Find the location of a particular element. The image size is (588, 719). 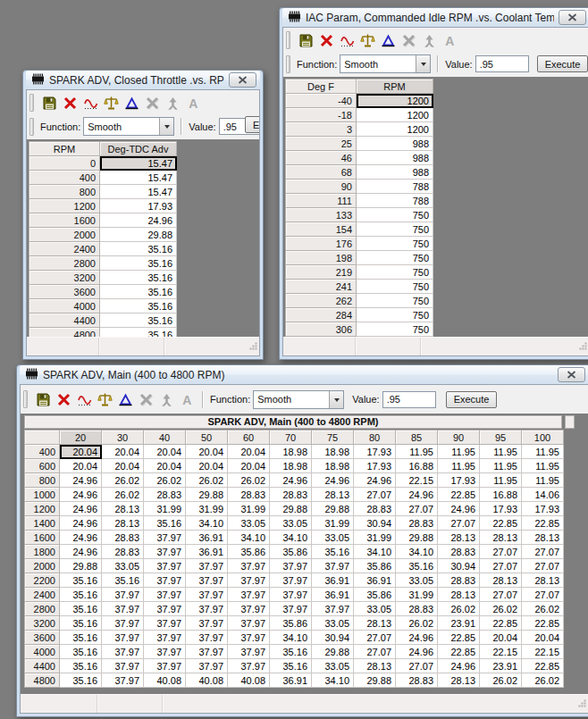

row-header: -18 is located at coordinates (322, 115).